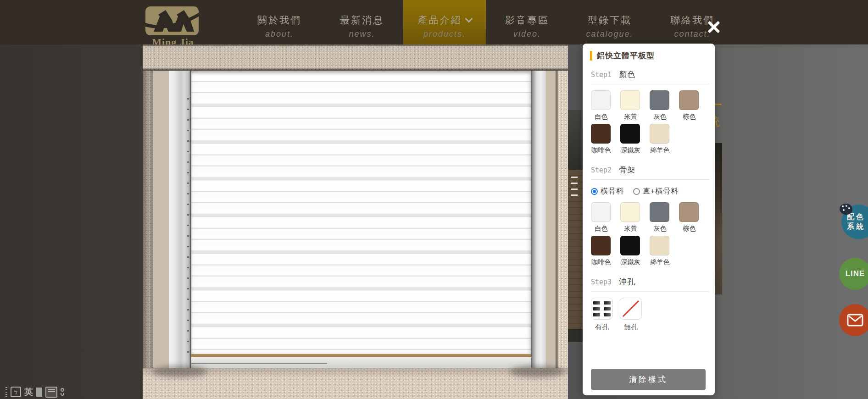 This screenshot has width=868, height=399. Describe the element at coordinates (855, 320) in the screenshot. I see `envelope-icon` at that location.